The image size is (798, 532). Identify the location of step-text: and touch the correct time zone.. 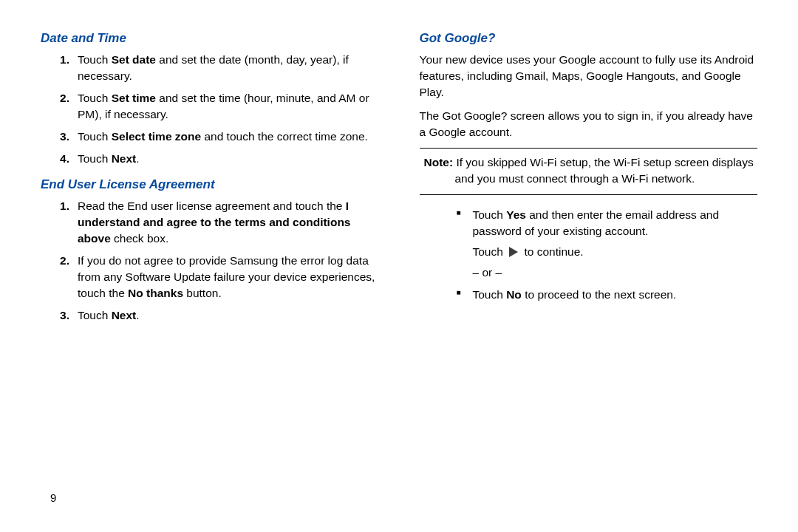
(284, 136).